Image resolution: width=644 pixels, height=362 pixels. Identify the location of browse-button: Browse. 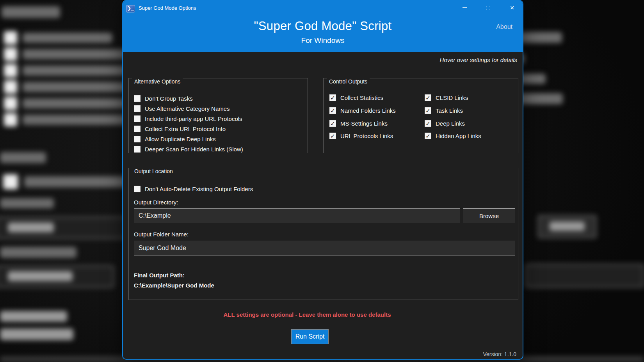
(489, 216).